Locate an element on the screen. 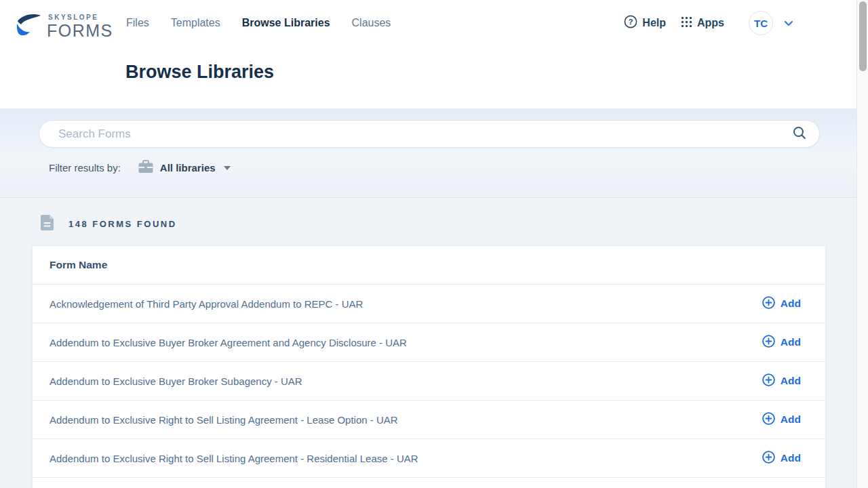 The height and width of the screenshot is (488, 868). table-row: Acknowledgement of Third Party Approval … is located at coordinates (429, 304).